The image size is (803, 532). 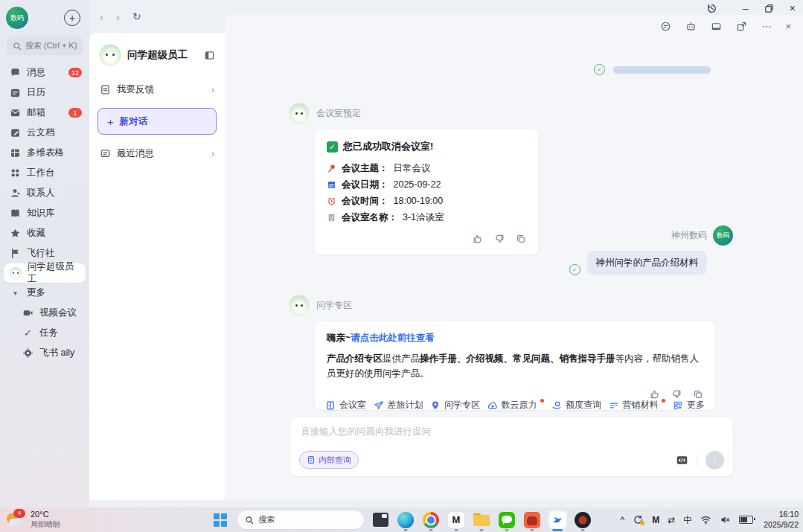 What do you see at coordinates (45, 132) in the screenshot?
I see `sidebar-item-docs: 云文档` at bounding box center [45, 132].